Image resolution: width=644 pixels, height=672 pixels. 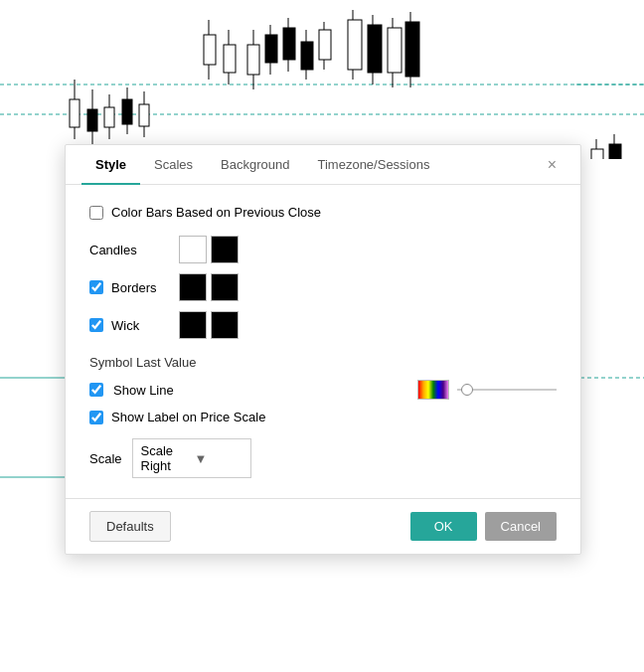 I want to click on tab-scales: Scales, so click(x=173, y=165).